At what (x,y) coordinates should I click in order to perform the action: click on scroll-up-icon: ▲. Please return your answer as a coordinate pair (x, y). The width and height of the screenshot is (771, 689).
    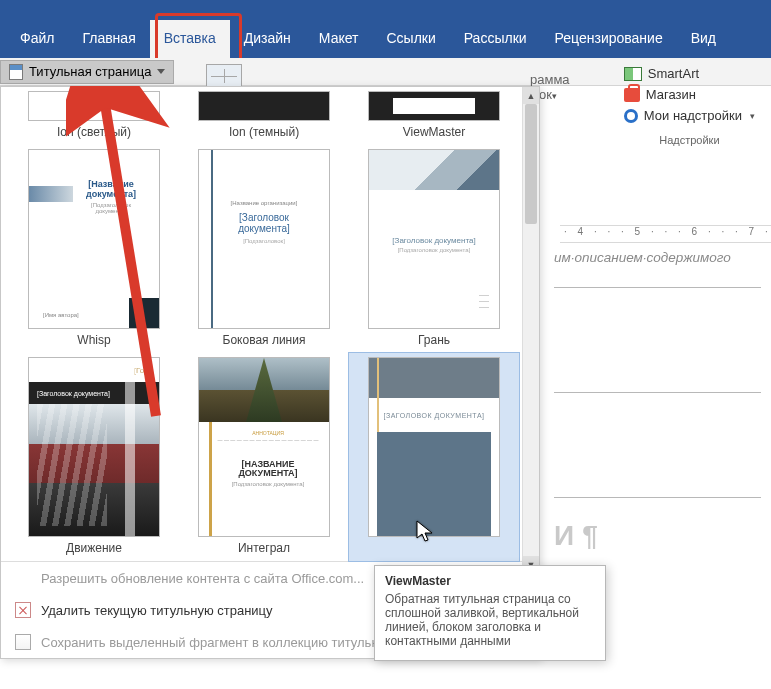
    Looking at the image, I should click on (531, 96).